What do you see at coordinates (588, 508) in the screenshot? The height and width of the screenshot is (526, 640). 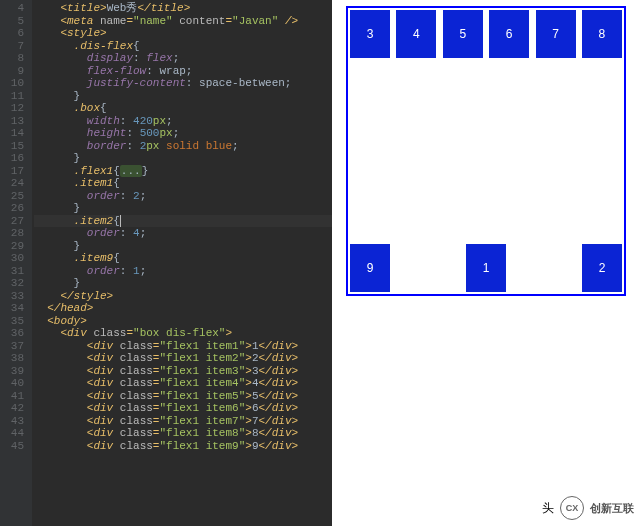 I see `watermark: 头 CX 创新互联` at bounding box center [588, 508].